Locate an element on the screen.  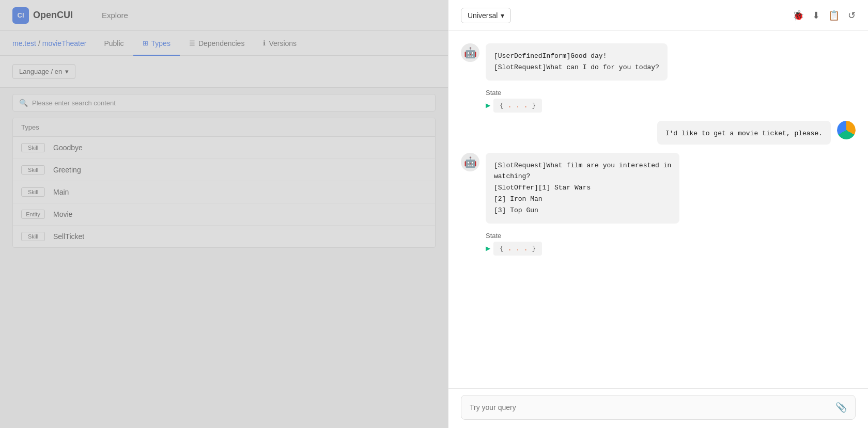
tab-dependencies-label: Dependencies is located at coordinates (222, 43).